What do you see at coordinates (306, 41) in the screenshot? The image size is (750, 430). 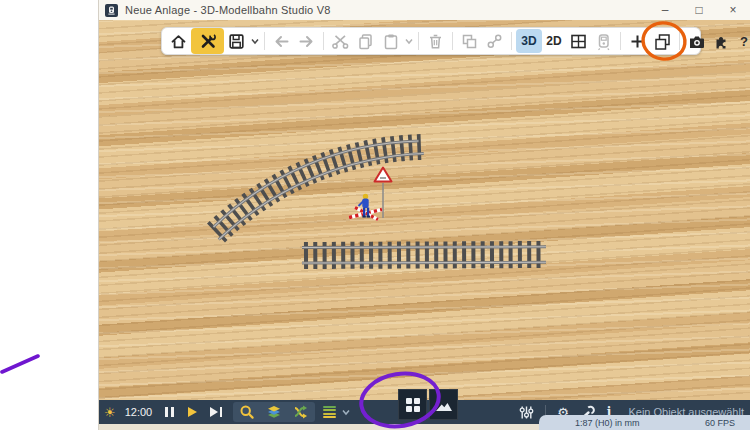 I see `redo-button` at bounding box center [306, 41].